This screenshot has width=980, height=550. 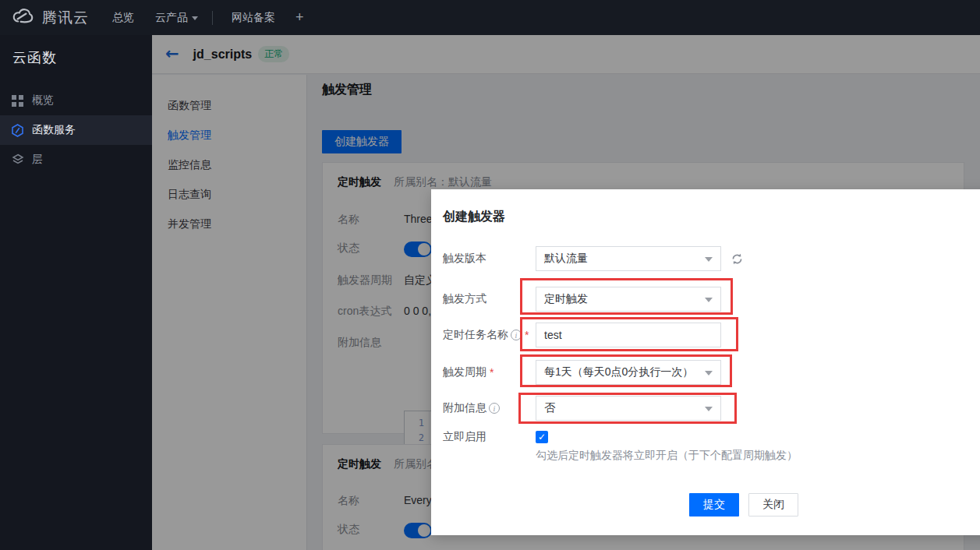 I want to click on grid-icon, so click(x=17, y=101).